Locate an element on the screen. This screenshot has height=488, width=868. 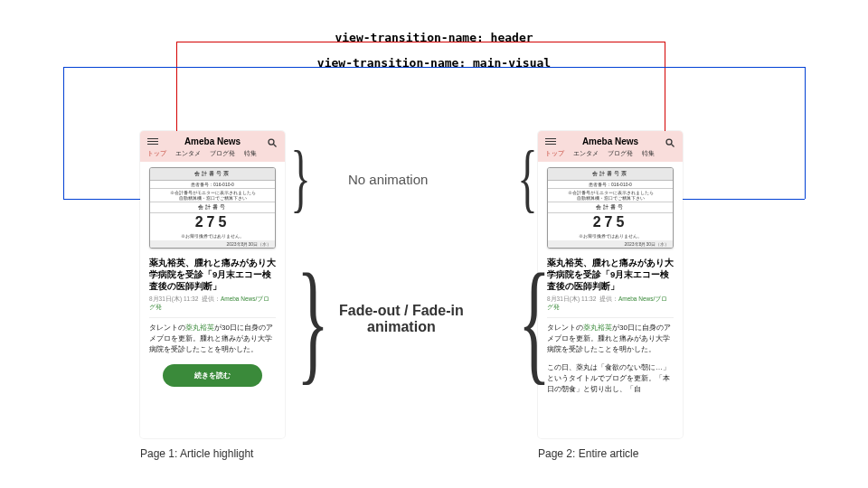
page2-article-body: 薬丸裕英、腫れと痛みがあり大学病院を受診「9月末エコー検査後の医師判断」 8月3… is located at coordinates (610, 326).